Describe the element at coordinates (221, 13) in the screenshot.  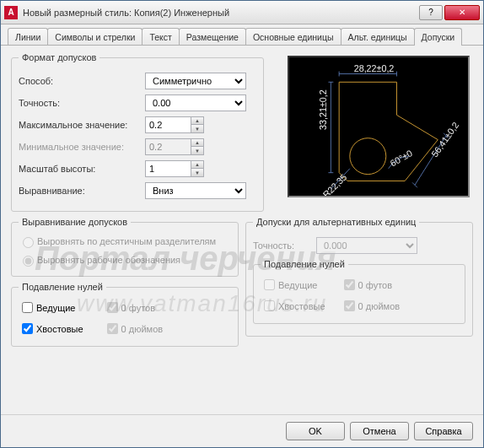
I see `window-title: Новый размерный стиль: Копия(2) Инженерн…` at that location.